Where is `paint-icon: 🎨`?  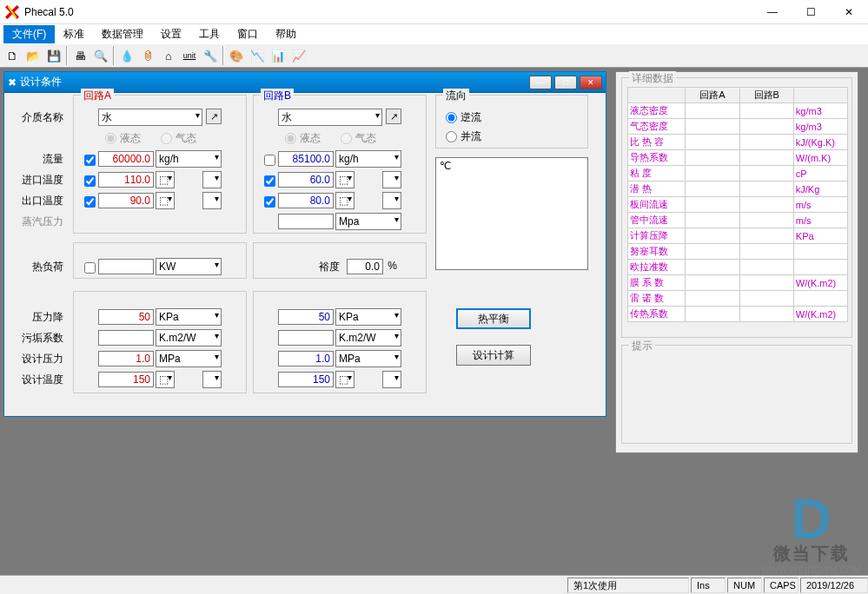
paint-icon: 🎨 is located at coordinates (236, 56).